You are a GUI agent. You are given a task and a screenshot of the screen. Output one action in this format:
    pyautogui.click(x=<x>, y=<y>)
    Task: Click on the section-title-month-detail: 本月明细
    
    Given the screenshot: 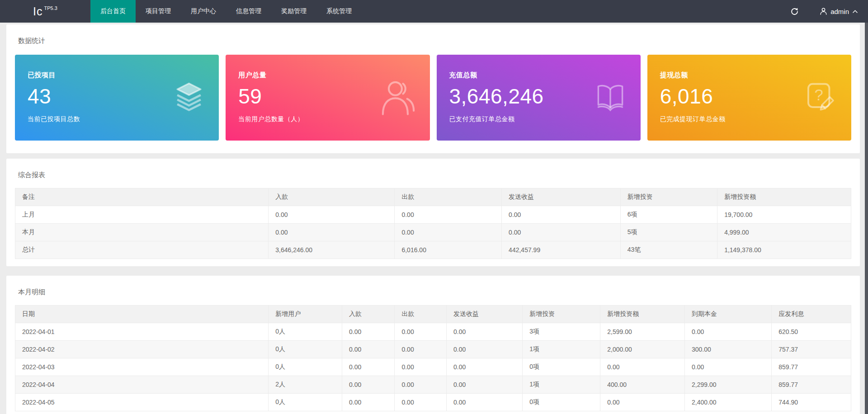 What is the action you would take?
    pyautogui.click(x=435, y=292)
    